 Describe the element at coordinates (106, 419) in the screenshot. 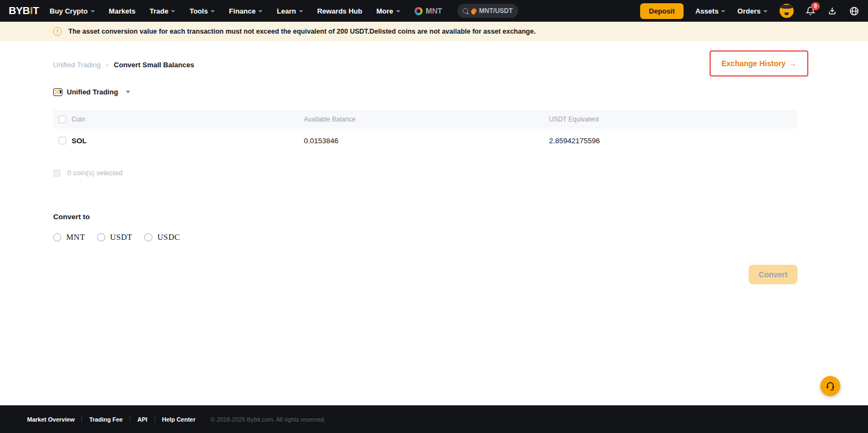

I see `footer-link-trading-fee: Trading Fee` at that location.